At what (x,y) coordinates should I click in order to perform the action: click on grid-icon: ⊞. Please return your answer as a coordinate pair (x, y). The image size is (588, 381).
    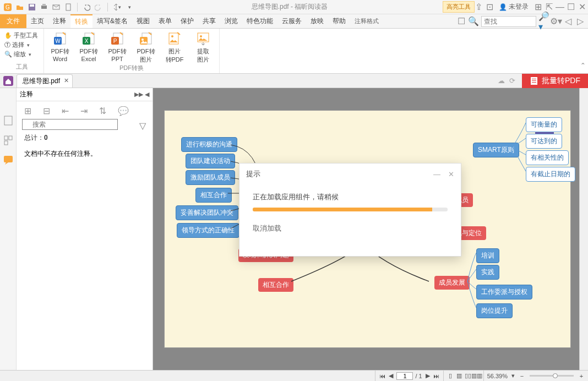
    Looking at the image, I should click on (538, 7).